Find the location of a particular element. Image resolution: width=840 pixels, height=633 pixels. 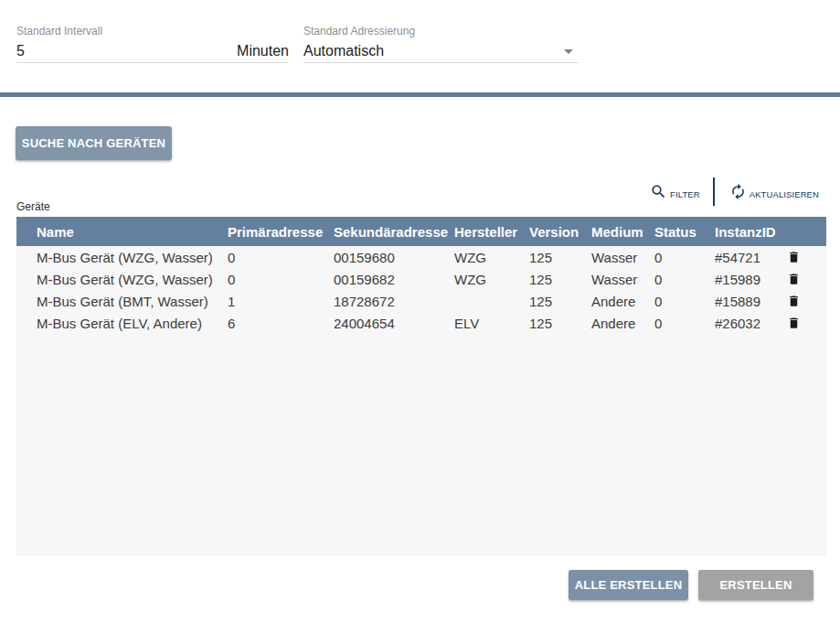

cell-primary-address: 1 is located at coordinates (281, 302).